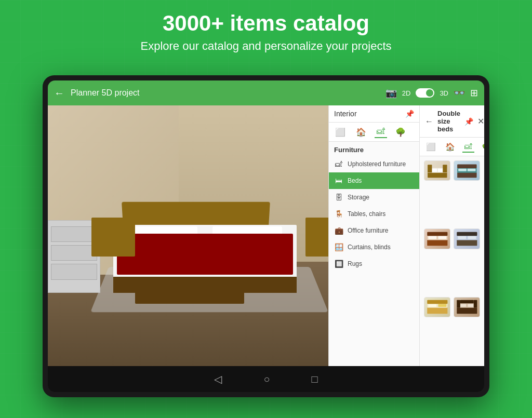 The width and height of the screenshot is (532, 418). What do you see at coordinates (469, 122) in the screenshot?
I see `detail-pin-icon: 📌` at bounding box center [469, 122].